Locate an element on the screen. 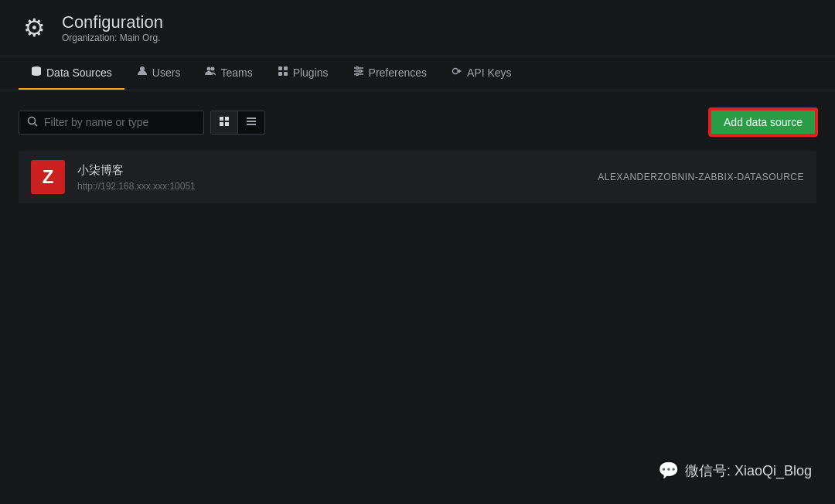 Image resolution: width=835 pixels, height=504 pixels. view-toggle is located at coordinates (238, 122).